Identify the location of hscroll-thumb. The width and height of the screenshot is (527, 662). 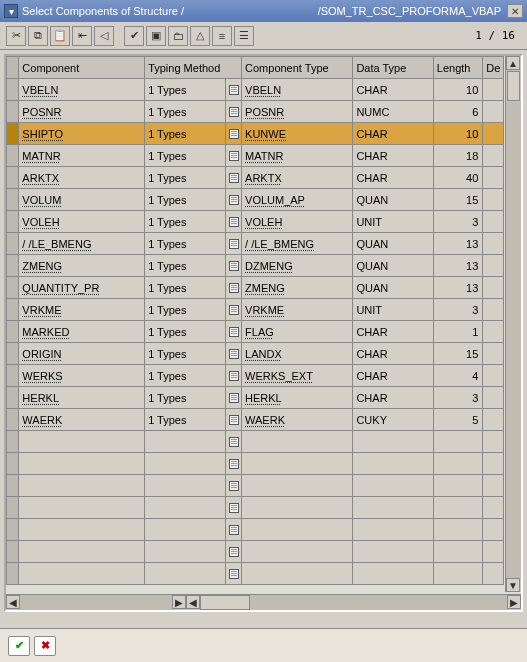
(225, 602).